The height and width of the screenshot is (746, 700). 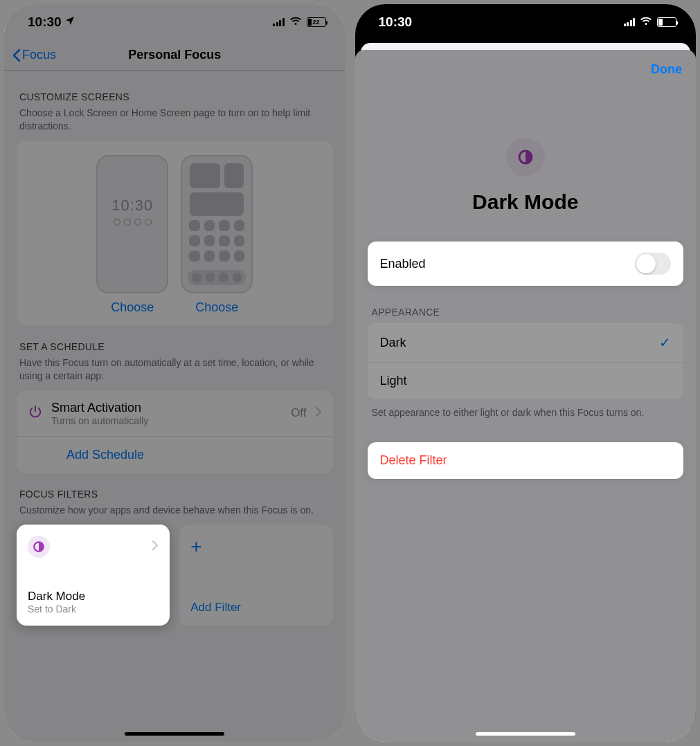 What do you see at coordinates (196, 547) in the screenshot?
I see `plus-icon: +` at bounding box center [196, 547].